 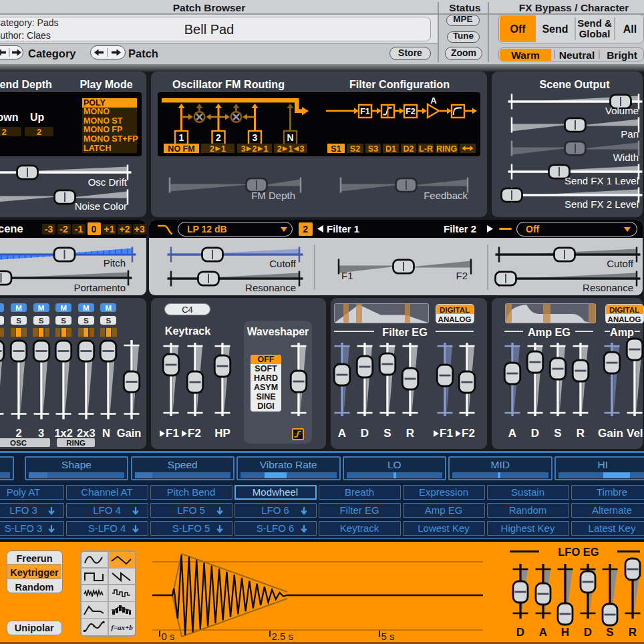 What do you see at coordinates (255, 138) in the screenshot?
I see `svg-text: 3` at bounding box center [255, 138].